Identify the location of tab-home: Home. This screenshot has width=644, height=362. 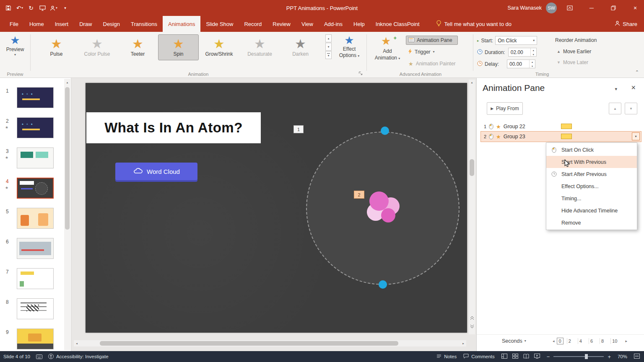
(37, 24).